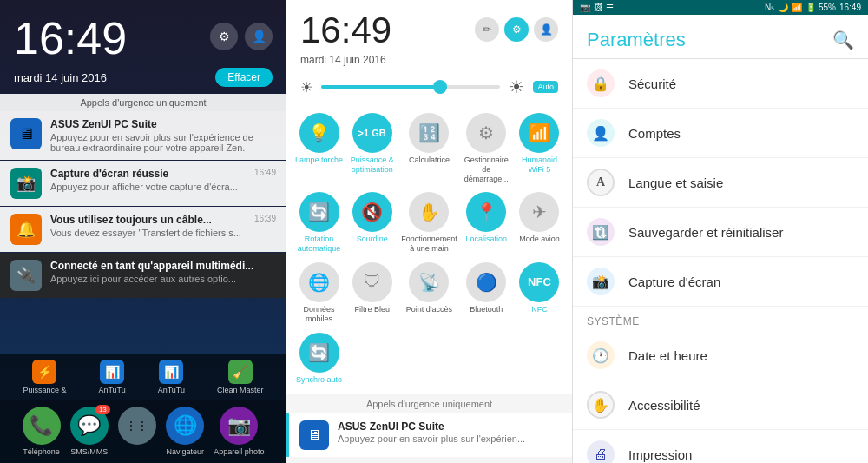  I want to click on qs-edit-icon: ✏, so click(487, 30).